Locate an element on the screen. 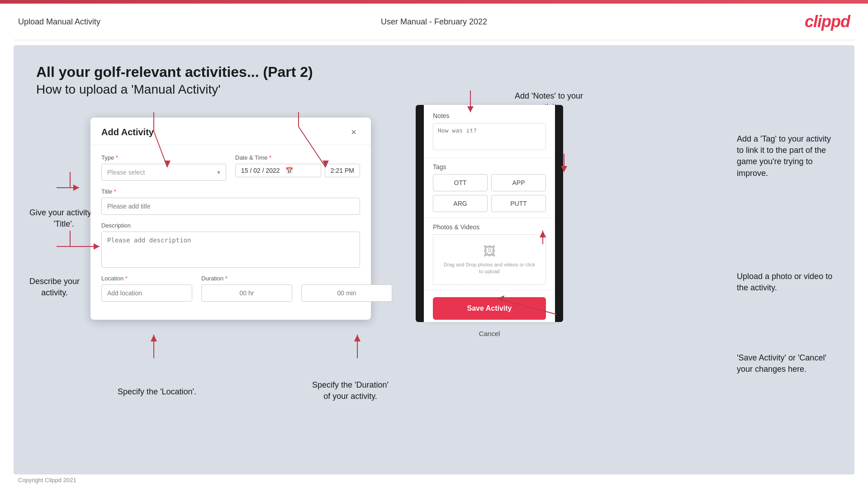  date-input: 15 / 02 / 2022 📅 is located at coordinates (278, 171).